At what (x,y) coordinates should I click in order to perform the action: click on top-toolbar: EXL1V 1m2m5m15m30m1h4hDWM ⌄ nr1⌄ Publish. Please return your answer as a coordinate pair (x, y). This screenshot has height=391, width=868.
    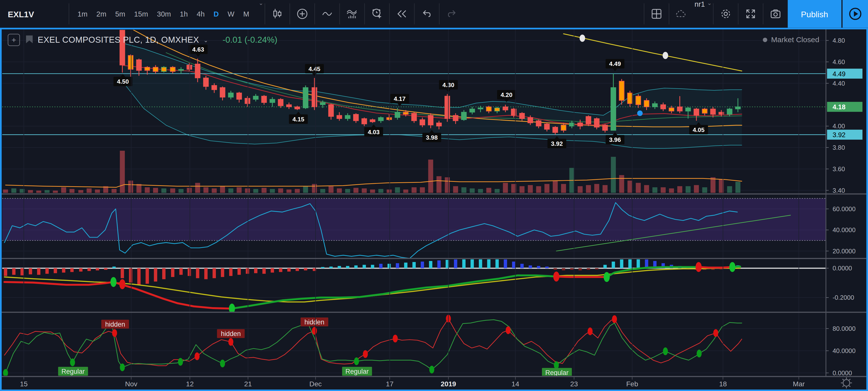
    Looking at the image, I should click on (434, 14).